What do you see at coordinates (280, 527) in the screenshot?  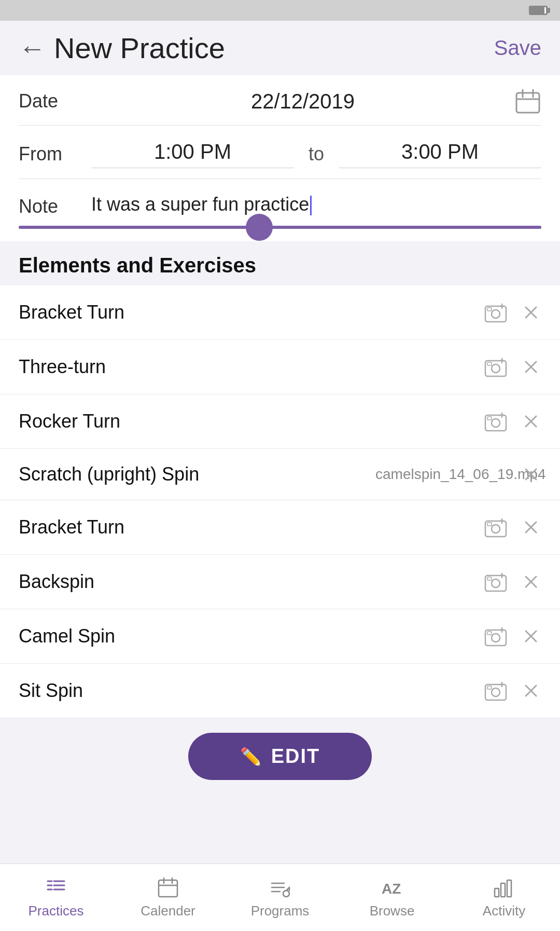 I see `exercise-row: Bracket Turn` at bounding box center [280, 527].